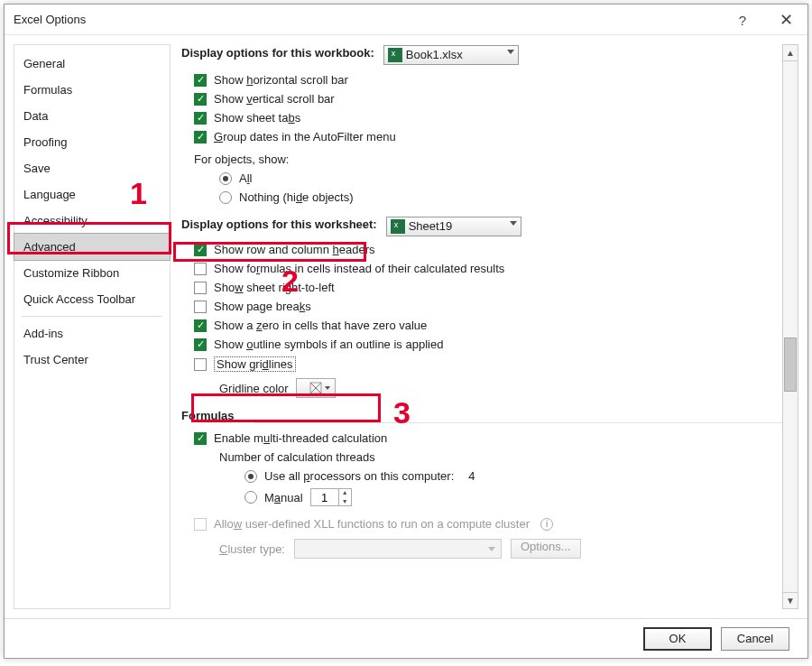 The width and height of the screenshot is (812, 666). What do you see at coordinates (92, 359) in the screenshot?
I see `sidebar-item-trust-center: Trust Center` at bounding box center [92, 359].